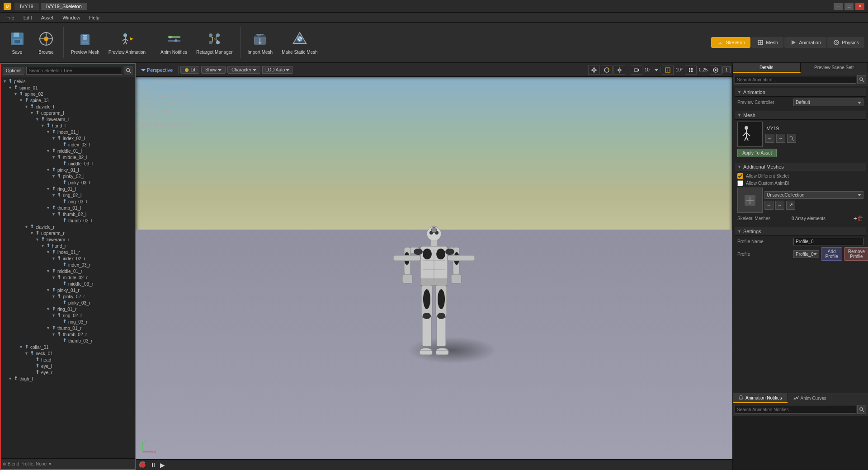  Describe the element at coordinates (68, 240) in the screenshot. I see `tree-node: ▼ lowerarm_r` at that location.